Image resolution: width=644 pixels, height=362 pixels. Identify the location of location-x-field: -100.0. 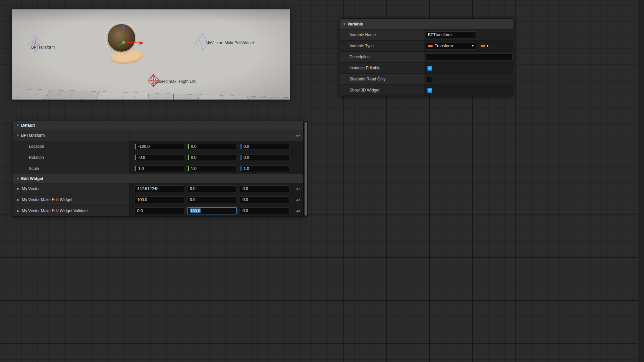
(159, 146).